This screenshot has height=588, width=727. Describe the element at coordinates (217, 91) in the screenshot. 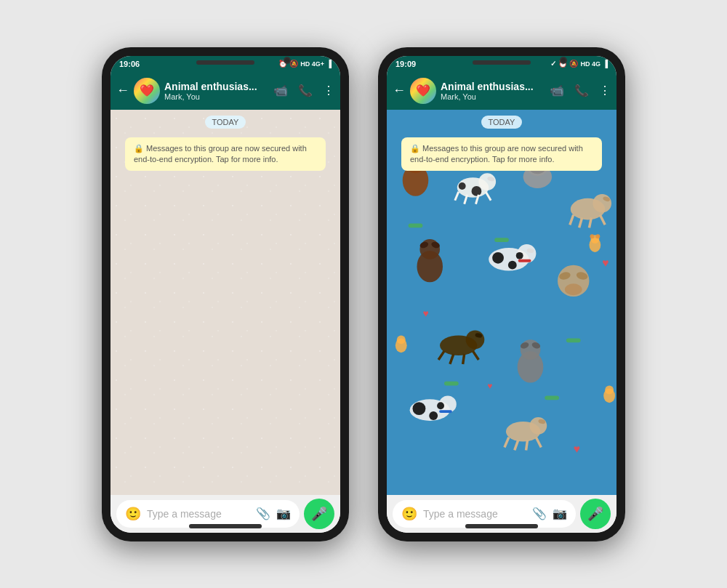

I see `phone-1-header-info: Animal enthusias... Mark, You` at that location.